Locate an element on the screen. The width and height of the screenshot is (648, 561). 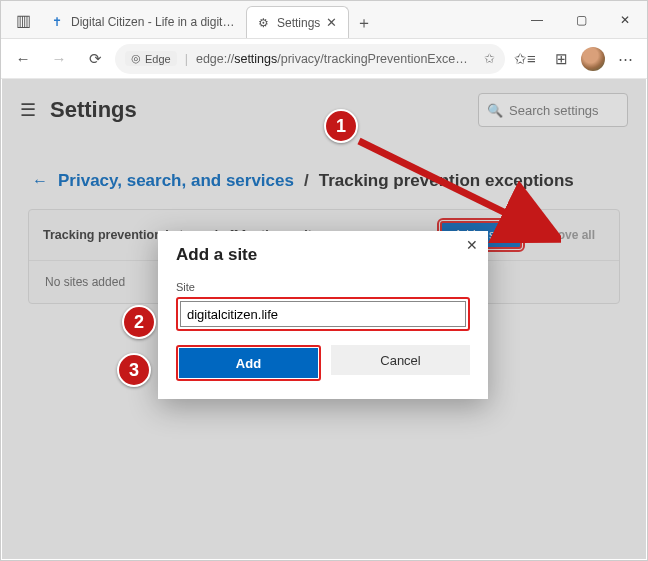
annotation-badge-1: 1 is located at coordinates (341, 126).